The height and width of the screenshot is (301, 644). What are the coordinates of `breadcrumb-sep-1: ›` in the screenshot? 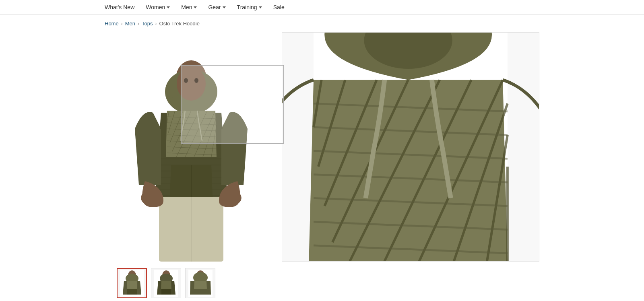 It's located at (122, 24).